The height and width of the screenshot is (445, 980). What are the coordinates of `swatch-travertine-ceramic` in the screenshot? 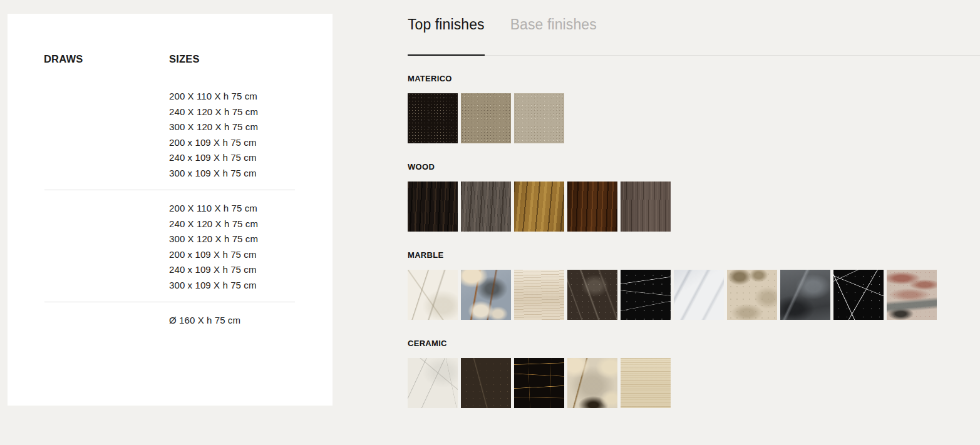 It's located at (646, 383).